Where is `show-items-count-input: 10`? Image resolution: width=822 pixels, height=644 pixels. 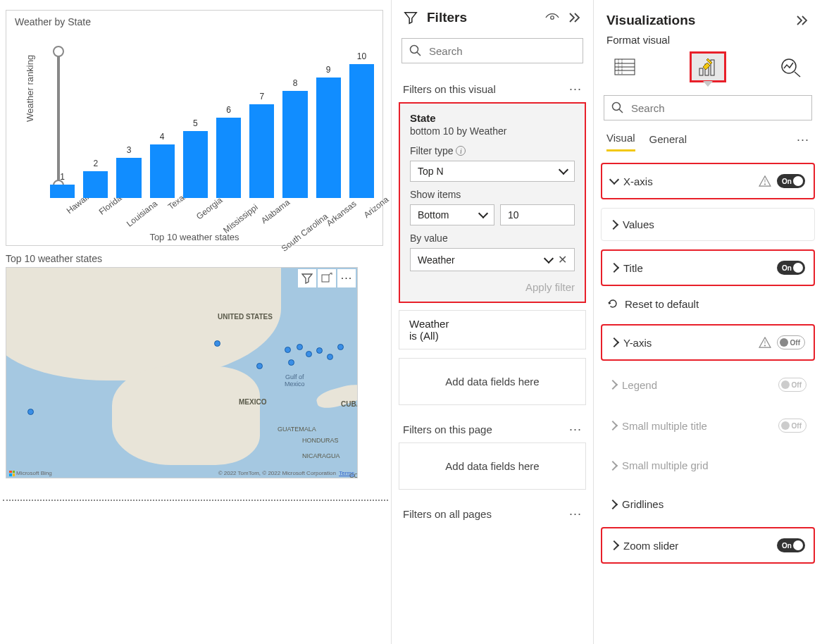
show-items-count-input: 10 is located at coordinates (537, 215).